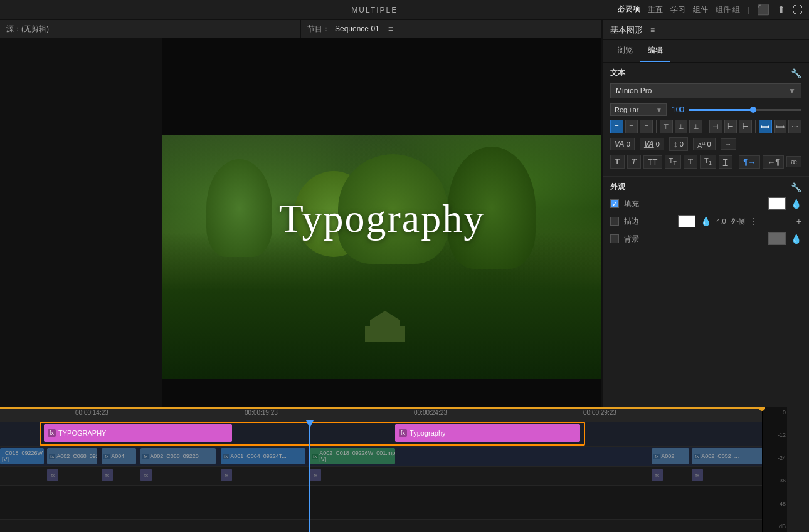 This screenshot has height=532, width=809. What do you see at coordinates (721, 221) in the screenshot?
I see `stroke-width-value: 4.0` at bounding box center [721, 221].